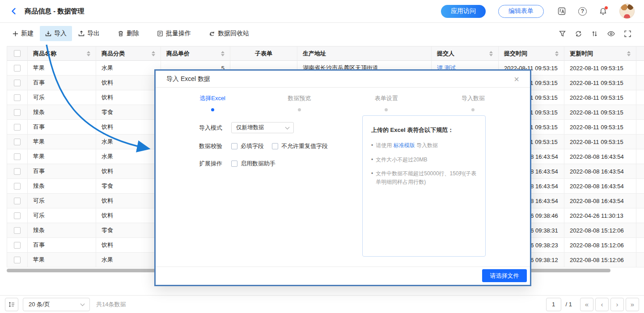 This screenshot has width=644, height=313. Describe the element at coordinates (128, 34) in the screenshot. I see `delete-button: 删除` at that location.